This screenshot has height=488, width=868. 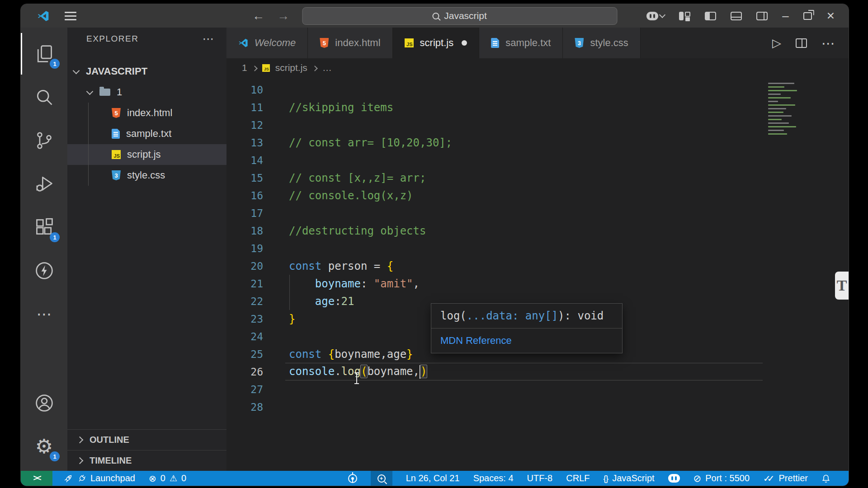 What do you see at coordinates (528, 43) in the screenshot?
I see `tab-label: sample.txt` at bounding box center [528, 43].